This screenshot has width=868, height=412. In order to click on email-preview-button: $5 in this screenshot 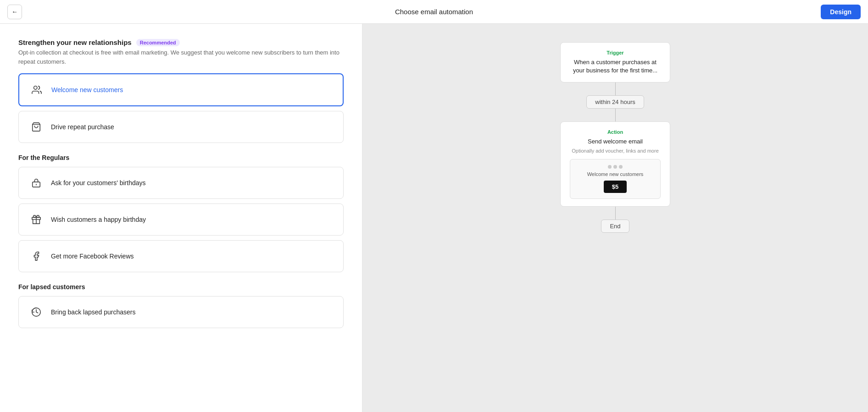, I will do `click(615, 187)`.